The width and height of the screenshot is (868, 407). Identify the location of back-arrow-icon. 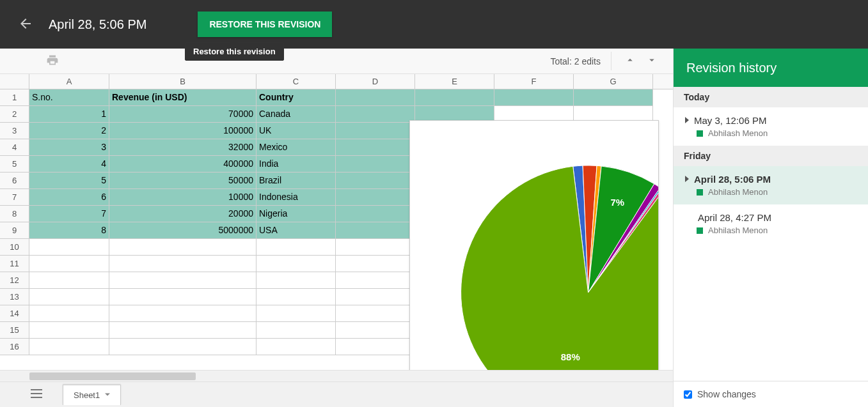
(26, 24).